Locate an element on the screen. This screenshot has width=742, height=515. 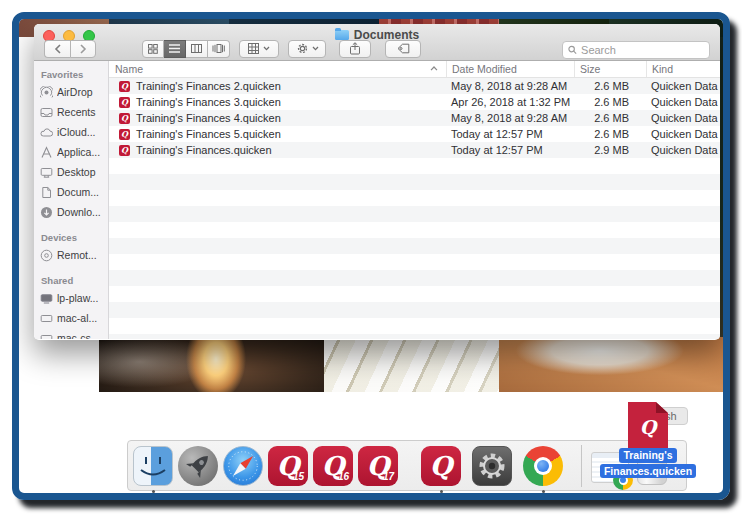
icon-view-button is located at coordinates (153, 49).